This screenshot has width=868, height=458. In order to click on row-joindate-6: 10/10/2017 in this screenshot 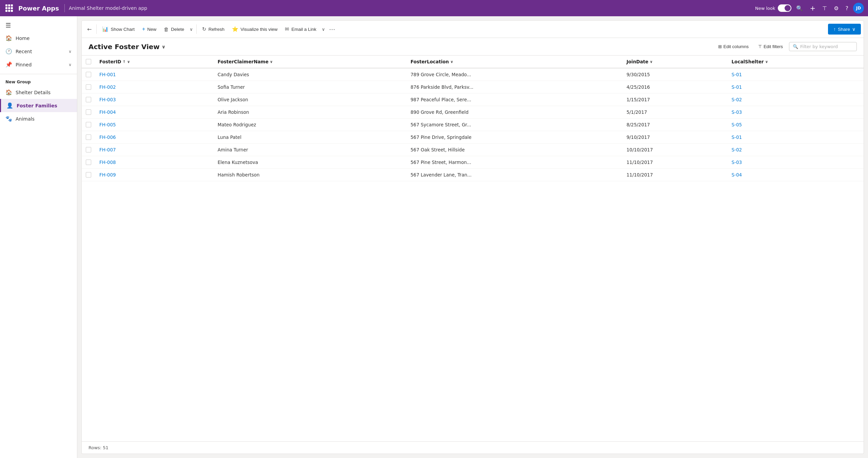, I will do `click(675, 150)`.